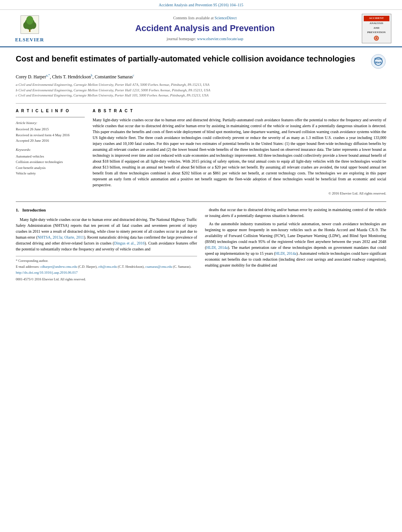  I want to click on intro-paragraph1: Many light-duty vehicle crashes occur du…, so click(106, 234).